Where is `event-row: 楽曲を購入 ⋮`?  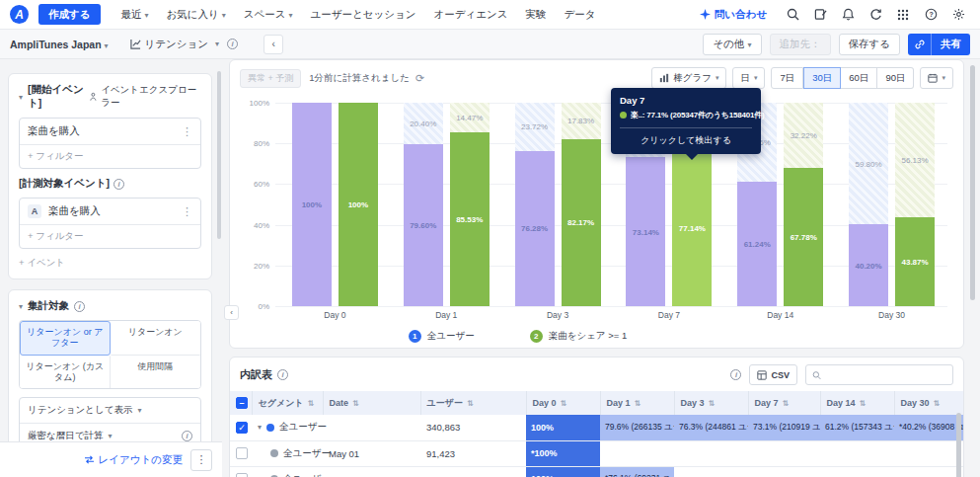
event-row: 楽曲を購入 ⋮ is located at coordinates (111, 131).